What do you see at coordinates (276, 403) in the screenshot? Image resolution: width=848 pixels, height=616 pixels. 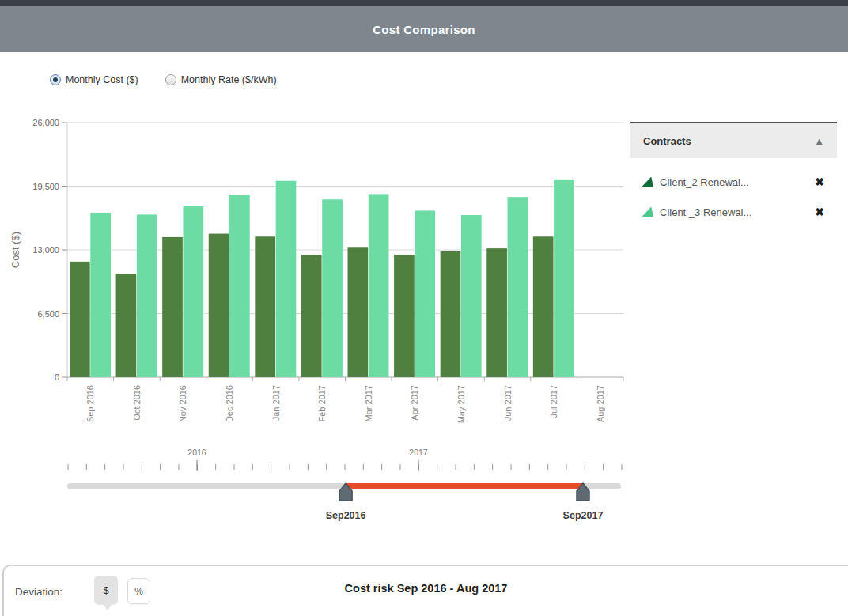 I see `x-axis-label: Jan 2017` at bounding box center [276, 403].